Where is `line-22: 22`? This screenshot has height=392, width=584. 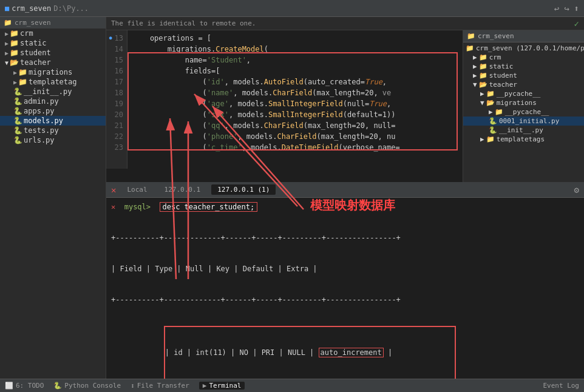 line-22: 22 is located at coordinates (117, 137).